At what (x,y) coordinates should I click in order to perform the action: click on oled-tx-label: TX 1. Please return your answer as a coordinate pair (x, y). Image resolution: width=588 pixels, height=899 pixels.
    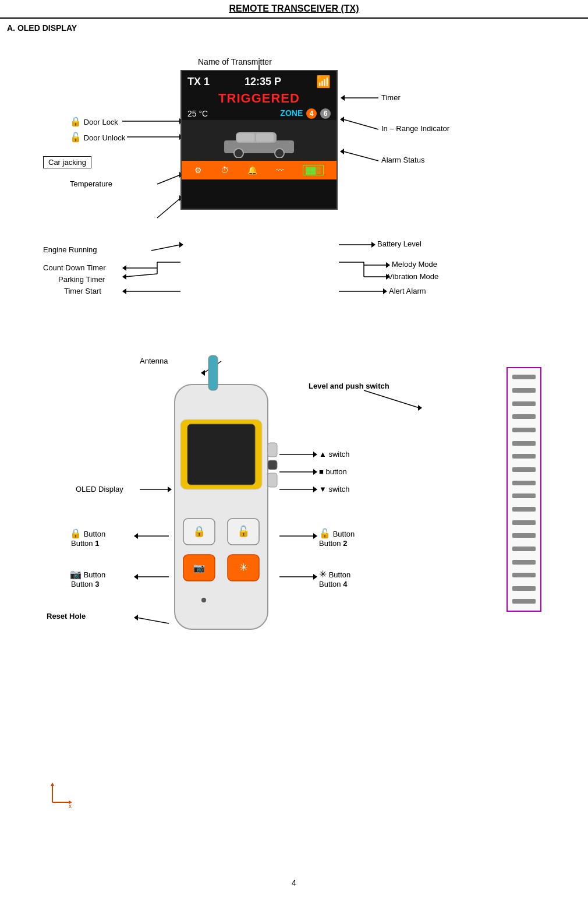
    Looking at the image, I should click on (199, 82).